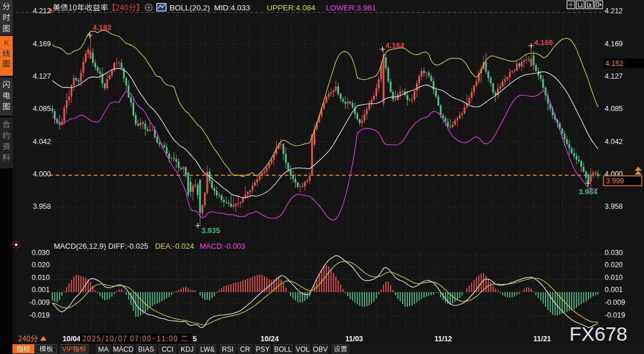 This screenshot has height=354, width=644. Describe the element at coordinates (72, 339) in the screenshot. I see `svg-text: 10/04` at that location.